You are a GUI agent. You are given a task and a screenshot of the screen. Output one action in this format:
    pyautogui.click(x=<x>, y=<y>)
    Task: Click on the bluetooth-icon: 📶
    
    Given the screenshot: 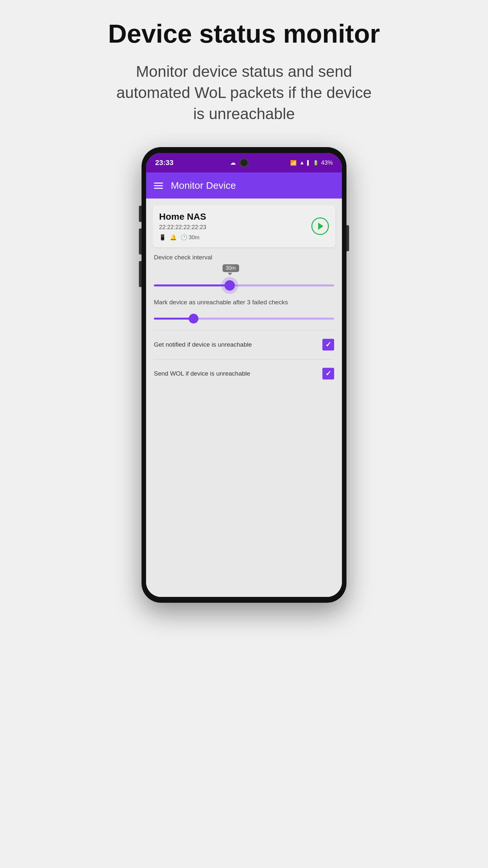 What is the action you would take?
    pyautogui.click(x=294, y=163)
    